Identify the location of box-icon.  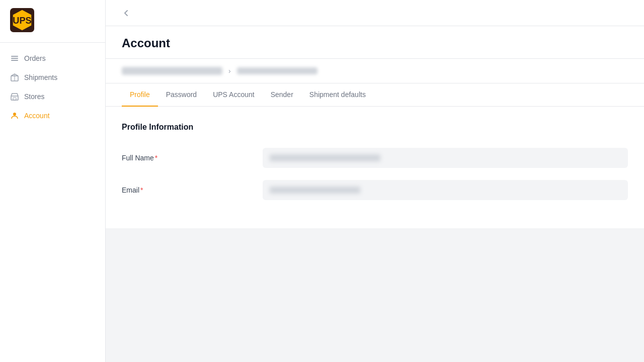
(15, 77).